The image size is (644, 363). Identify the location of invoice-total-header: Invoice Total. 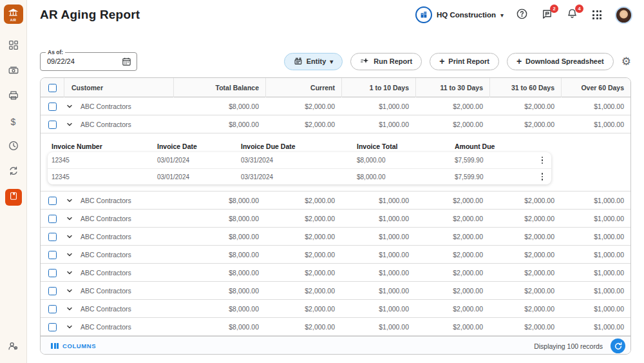
(406, 146).